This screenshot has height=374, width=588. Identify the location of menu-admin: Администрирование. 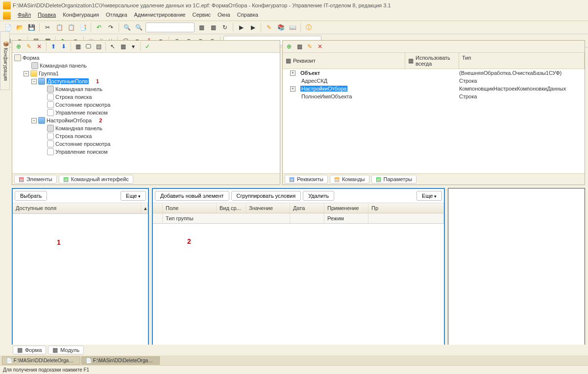
(160, 16).